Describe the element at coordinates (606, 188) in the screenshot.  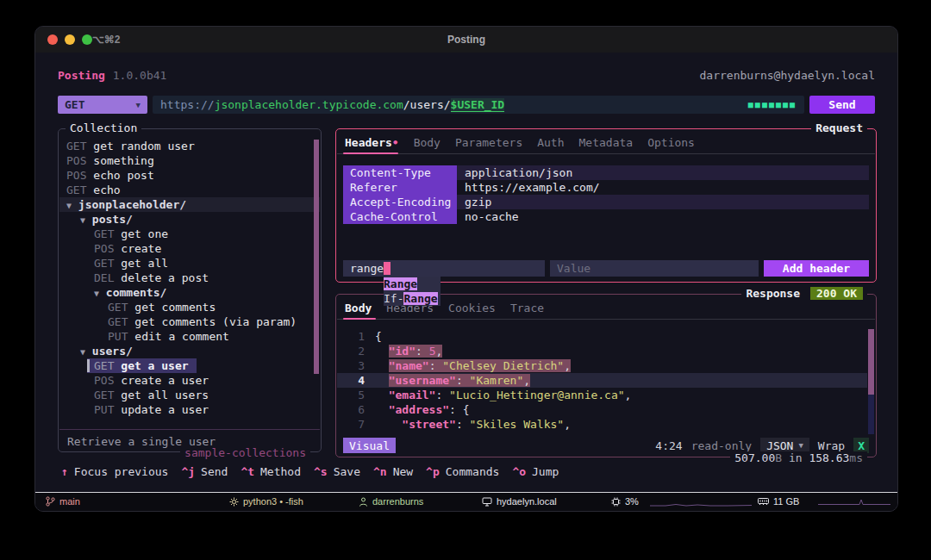
I see `header-row: Refererhttps://example.com/` at that location.